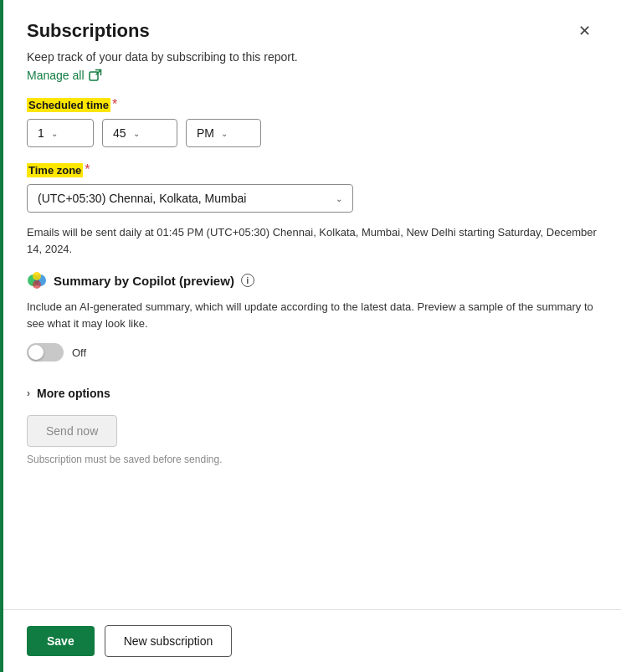 The image size is (621, 672). Describe the element at coordinates (312, 315) in the screenshot. I see `copilot-description: Include an AI-generated summary, which w…` at that location.